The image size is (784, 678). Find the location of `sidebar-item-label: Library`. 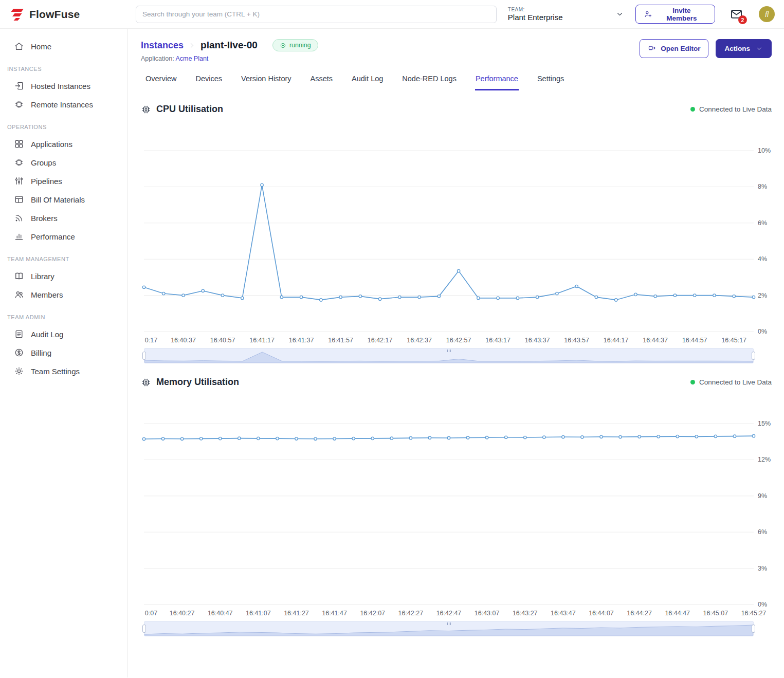

sidebar-item-label: Library is located at coordinates (43, 277).